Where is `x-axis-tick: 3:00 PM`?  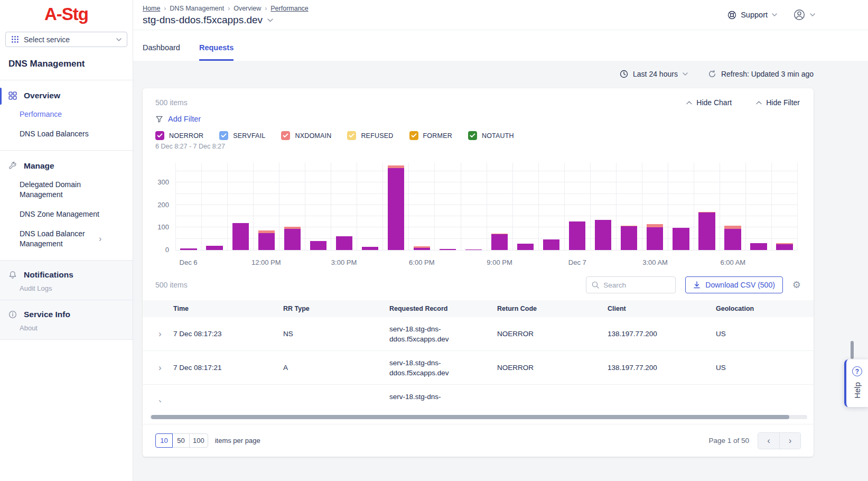
x-axis-tick: 3:00 PM is located at coordinates (344, 262).